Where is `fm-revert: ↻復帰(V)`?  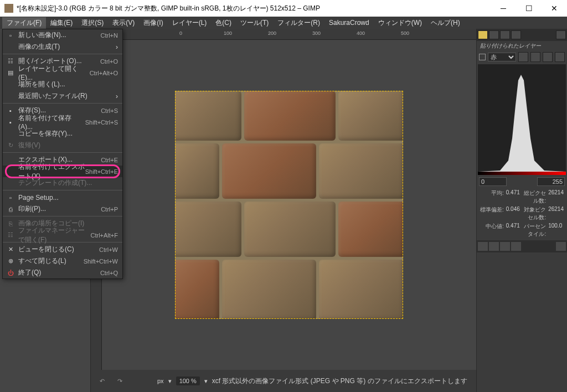 fm-revert: ↻復帰(V) is located at coordinates (63, 145).